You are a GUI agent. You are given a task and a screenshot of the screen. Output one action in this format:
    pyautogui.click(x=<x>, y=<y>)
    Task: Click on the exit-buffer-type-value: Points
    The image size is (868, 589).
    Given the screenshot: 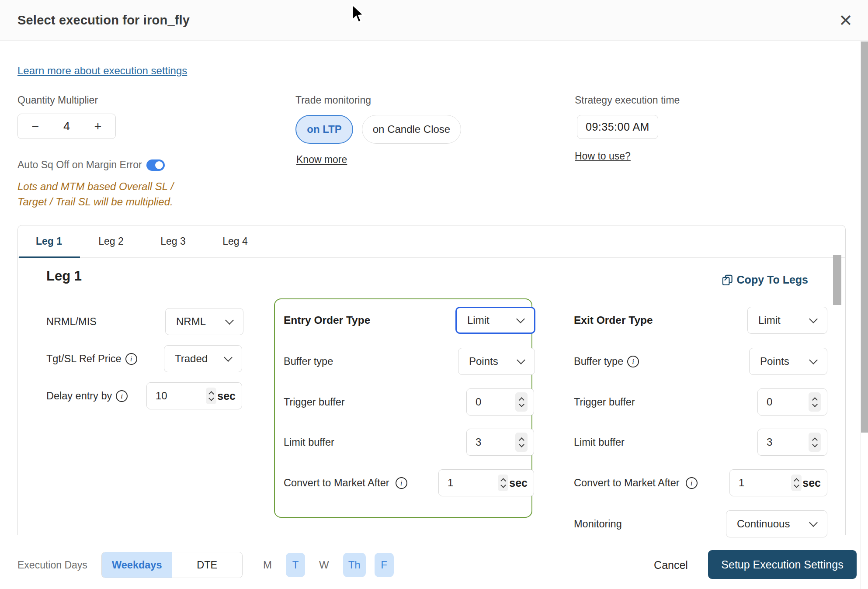 What is the action you would take?
    pyautogui.click(x=774, y=361)
    